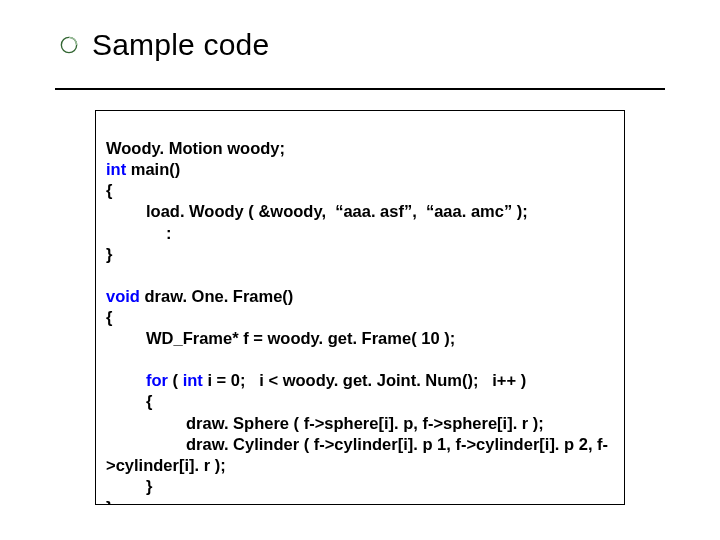  What do you see at coordinates (360, 170) in the screenshot?
I see `code-line: int main()` at bounding box center [360, 170].